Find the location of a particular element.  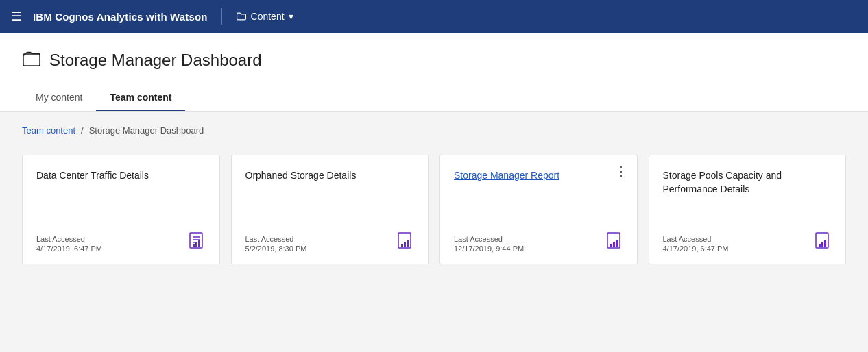

card-title: Data Center Traffic Details is located at coordinates (121, 196).